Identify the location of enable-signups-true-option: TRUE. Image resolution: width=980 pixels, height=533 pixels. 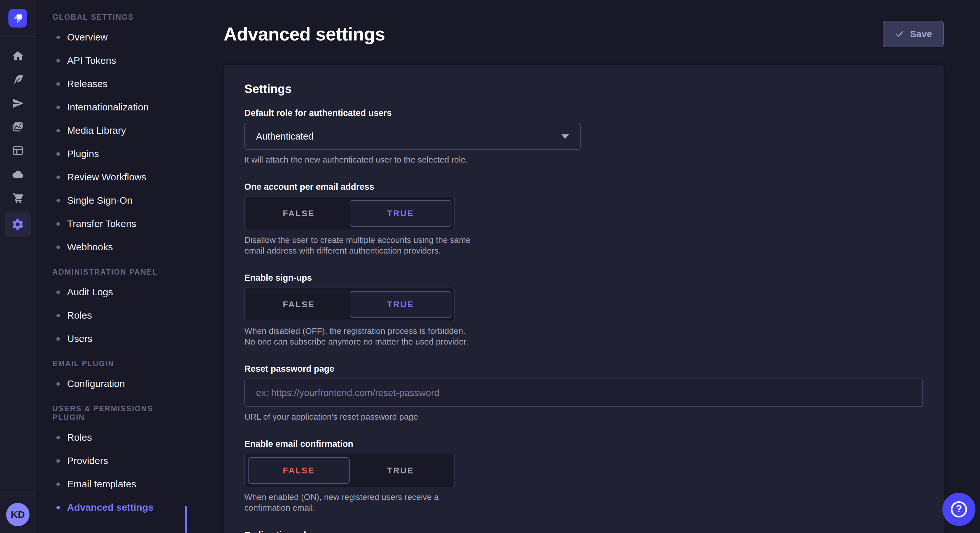
(401, 305).